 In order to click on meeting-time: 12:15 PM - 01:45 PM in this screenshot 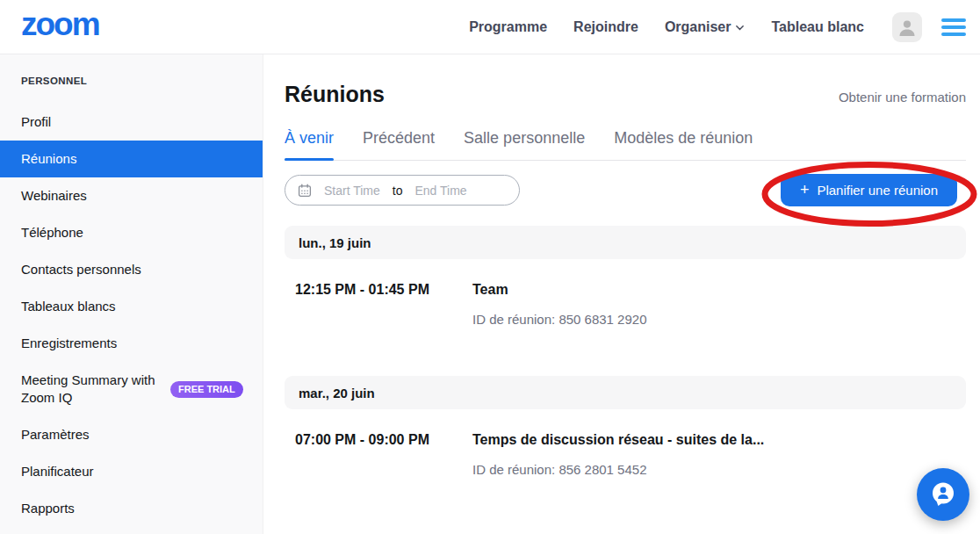, I will do `click(384, 300)`.